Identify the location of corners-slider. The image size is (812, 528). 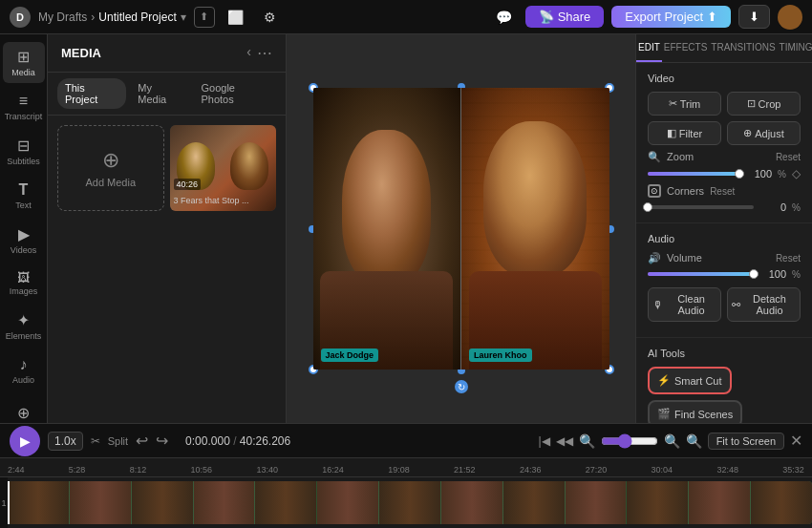
(701, 207).